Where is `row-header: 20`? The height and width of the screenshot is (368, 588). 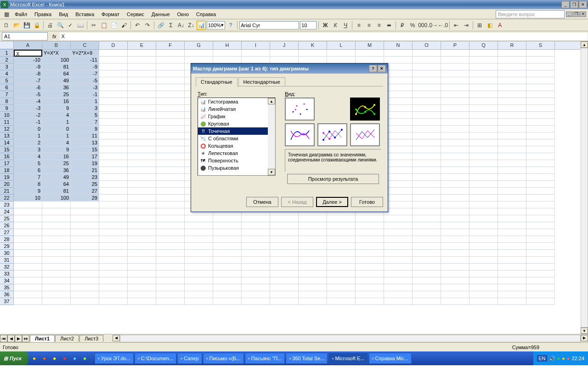 row-header: 20 is located at coordinates (7, 184).